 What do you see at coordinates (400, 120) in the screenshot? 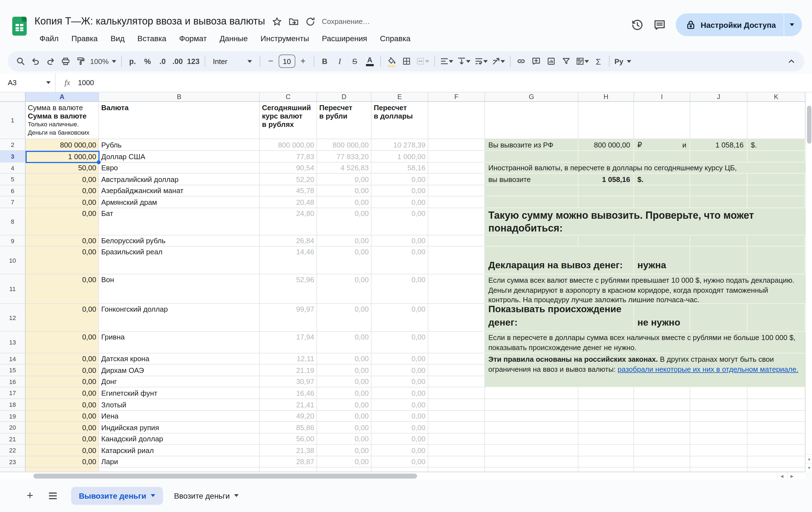
I see `cell-E1: Пересчетв доллары` at bounding box center [400, 120].